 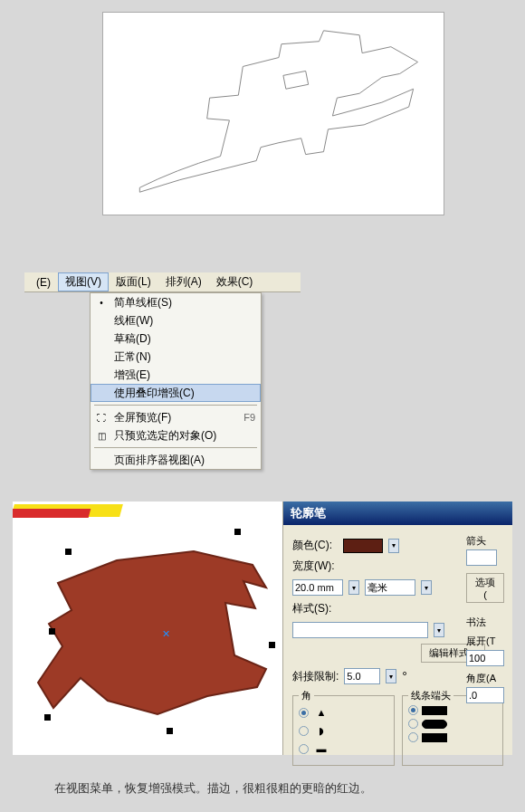 I want to click on menu-wireframe: 线框(W), so click(x=176, y=320).